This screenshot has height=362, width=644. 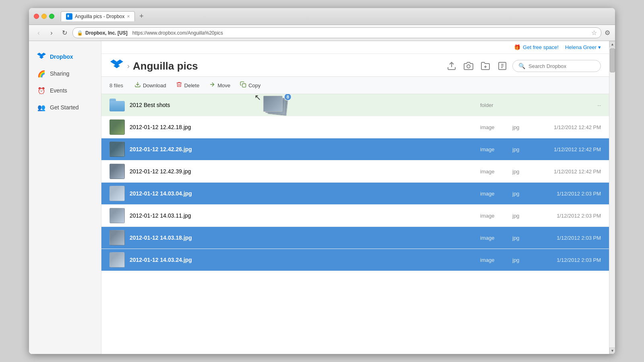 I want to click on sharing-icon: 🌈, so click(x=41, y=74).